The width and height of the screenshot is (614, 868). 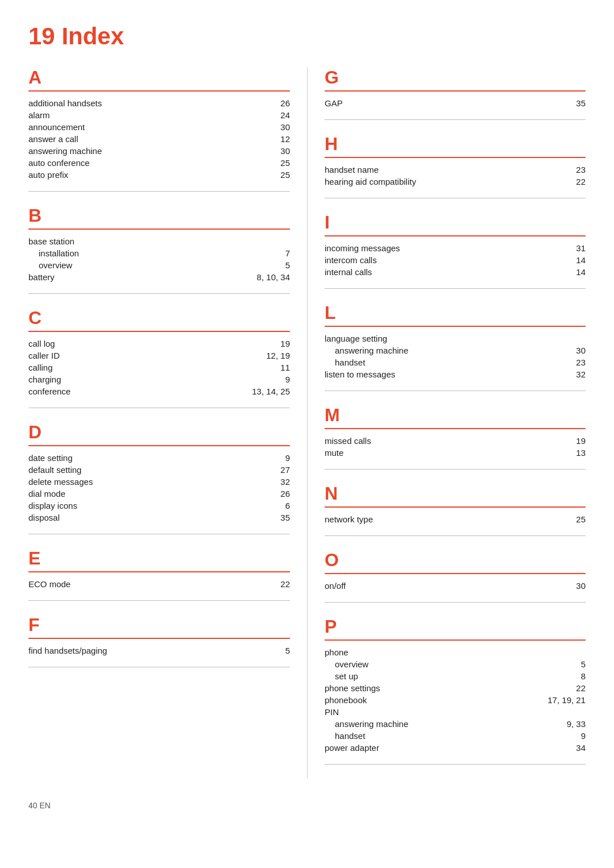 I want to click on index-entry: hearing aid compatibility22, so click(x=455, y=182).